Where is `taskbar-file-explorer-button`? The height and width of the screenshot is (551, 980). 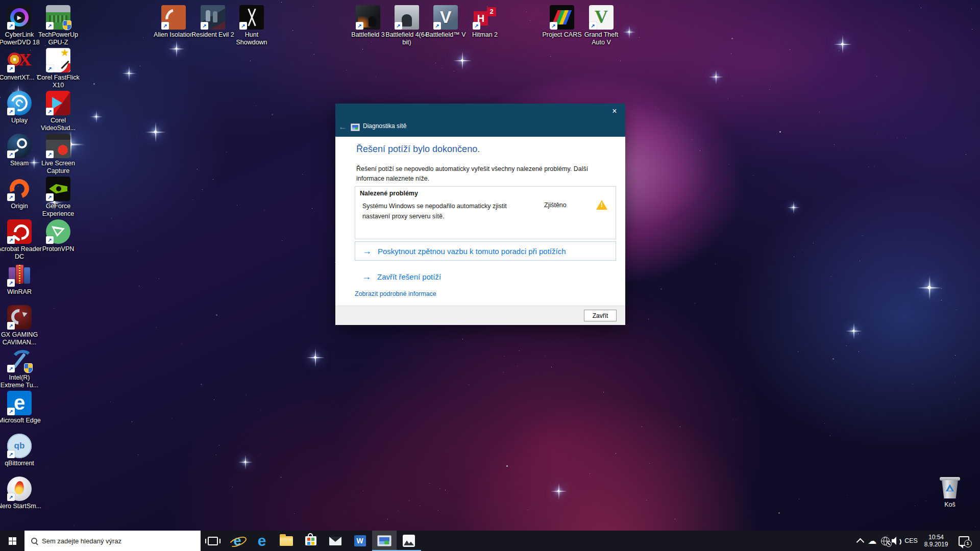 taskbar-file-explorer-button is located at coordinates (286, 541).